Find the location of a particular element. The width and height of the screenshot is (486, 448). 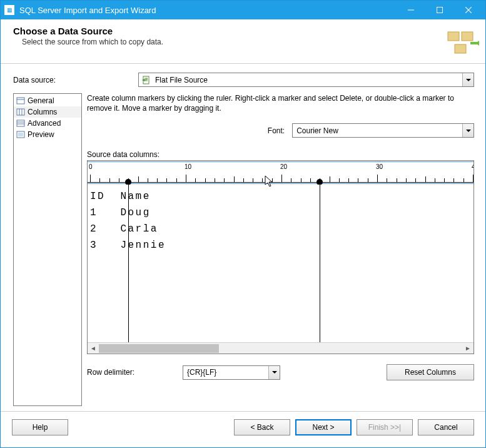

sidebar-item-label: Columns is located at coordinates (43, 112).